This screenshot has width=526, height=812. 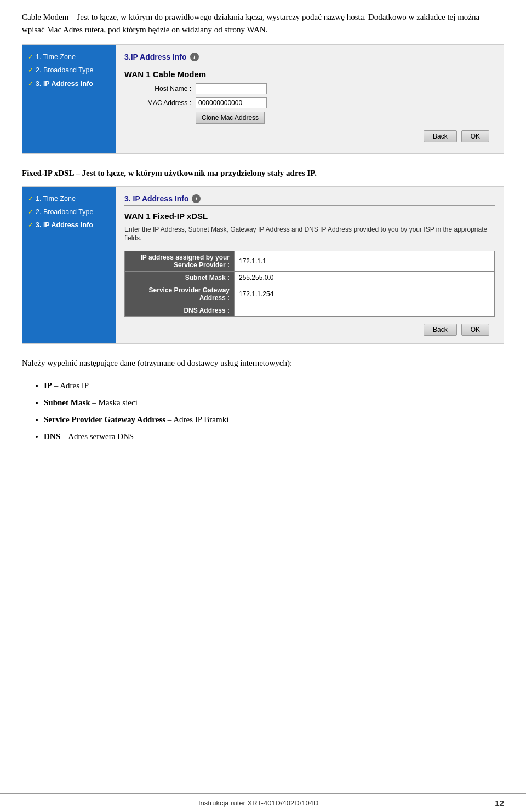 I want to click on fixed-ip-sidebar: ✓ 1. Time Zone ✓ 2. Broadband Type ✓ 3. …, so click(x=69, y=265).